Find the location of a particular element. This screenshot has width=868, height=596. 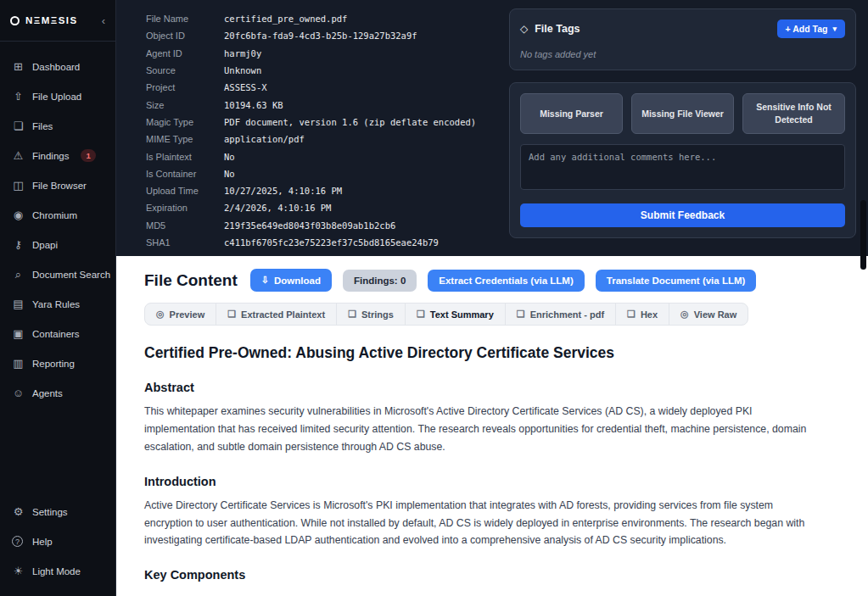

section-heading-abstract: Abstract is located at coordinates (482, 387).